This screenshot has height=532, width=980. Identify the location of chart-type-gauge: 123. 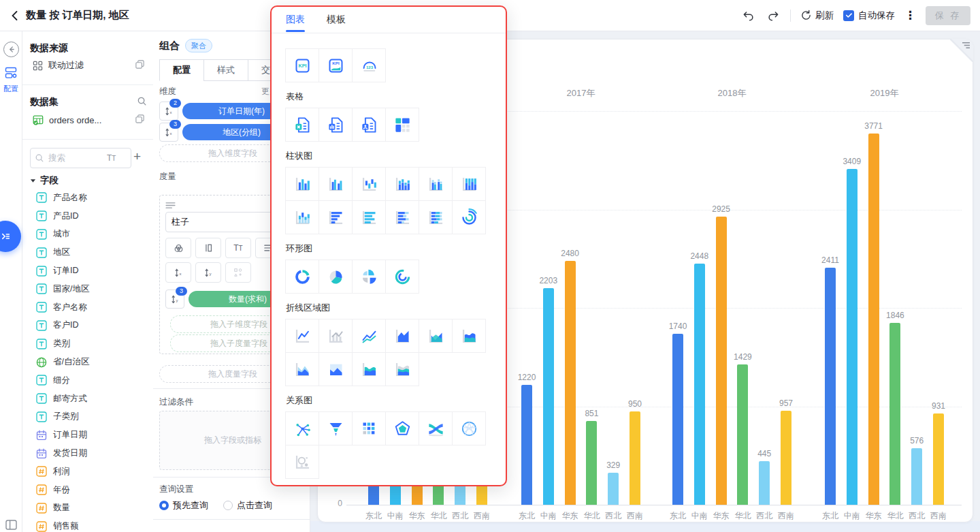
(369, 65).